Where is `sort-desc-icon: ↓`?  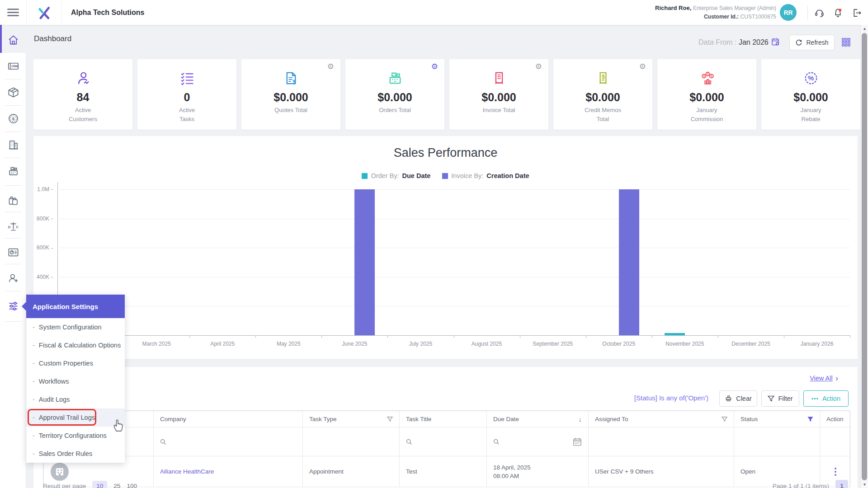 sort-desc-icon: ↓ is located at coordinates (580, 419).